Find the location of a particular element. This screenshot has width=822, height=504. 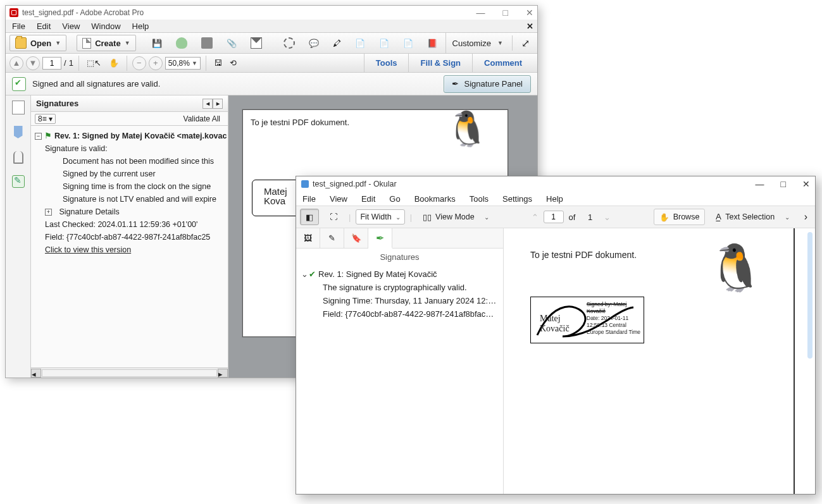

signatures-nav-icon is located at coordinates (18, 181).